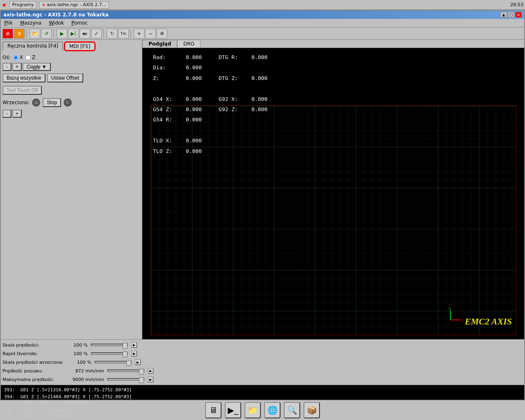  Describe the element at coordinates (262, 371) in the screenshot. I see `feed-row: Prędkość posuwu: 872 mm/min ▶` at that location.